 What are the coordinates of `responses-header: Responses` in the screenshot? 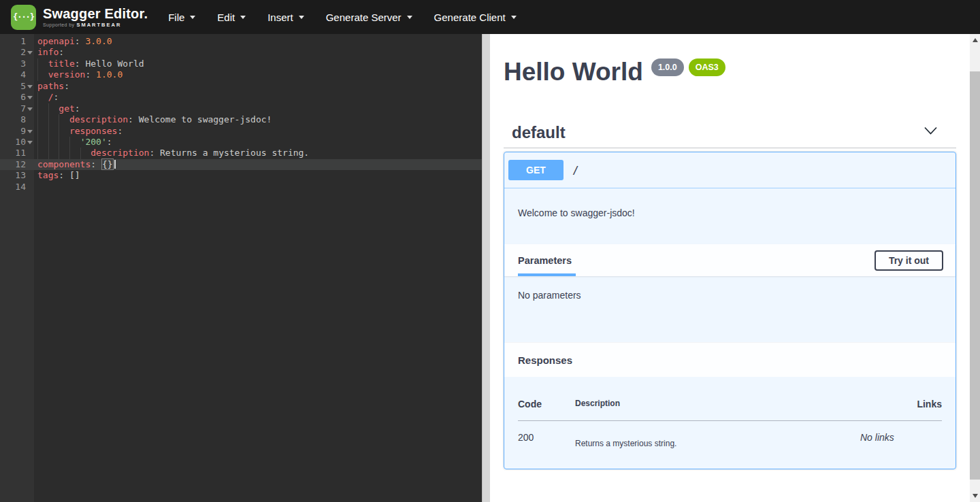 It's located at (730, 359).